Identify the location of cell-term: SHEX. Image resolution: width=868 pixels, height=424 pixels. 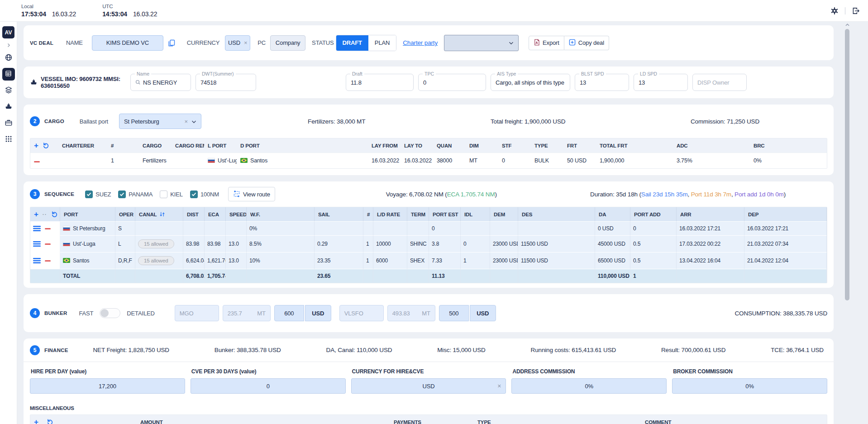
(418, 261).